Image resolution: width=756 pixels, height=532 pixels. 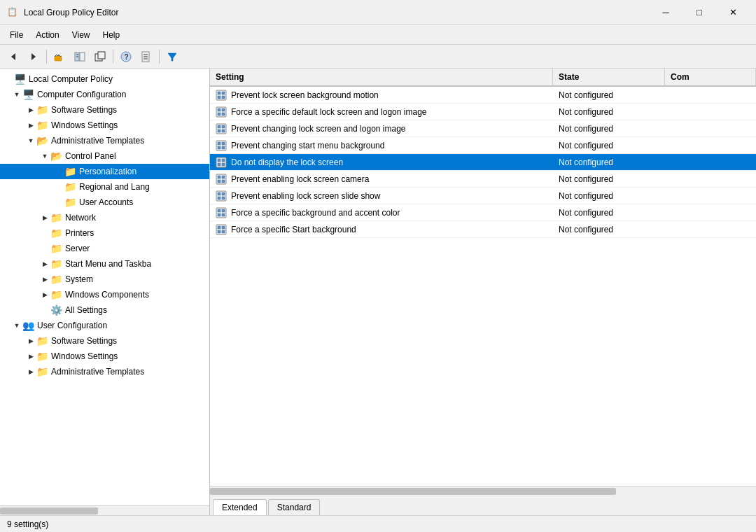 I want to click on table-row-selected: Do not display the lock screen Not confi…, so click(x=483, y=162).